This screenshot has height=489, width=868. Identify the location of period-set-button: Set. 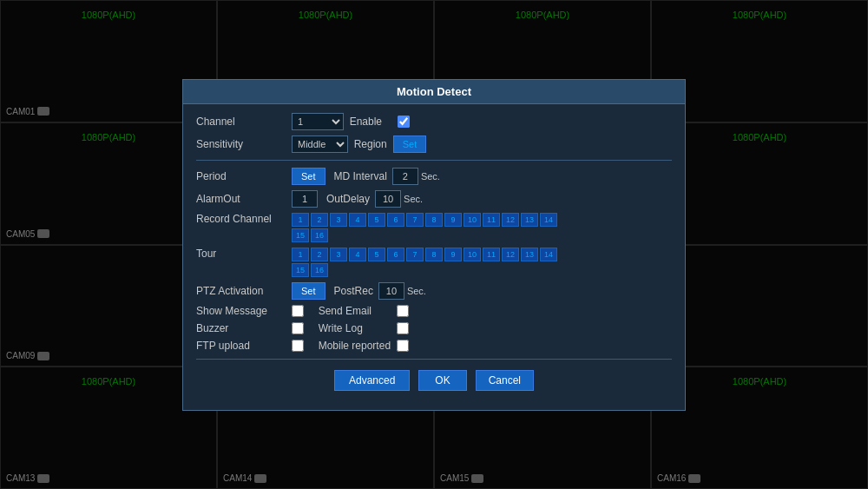
(309, 176).